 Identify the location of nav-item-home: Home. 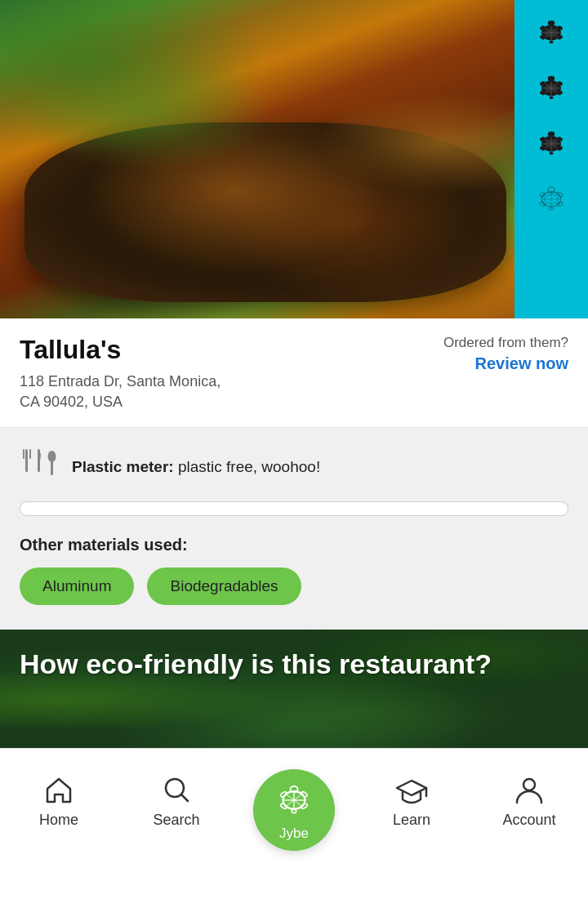
(59, 802).